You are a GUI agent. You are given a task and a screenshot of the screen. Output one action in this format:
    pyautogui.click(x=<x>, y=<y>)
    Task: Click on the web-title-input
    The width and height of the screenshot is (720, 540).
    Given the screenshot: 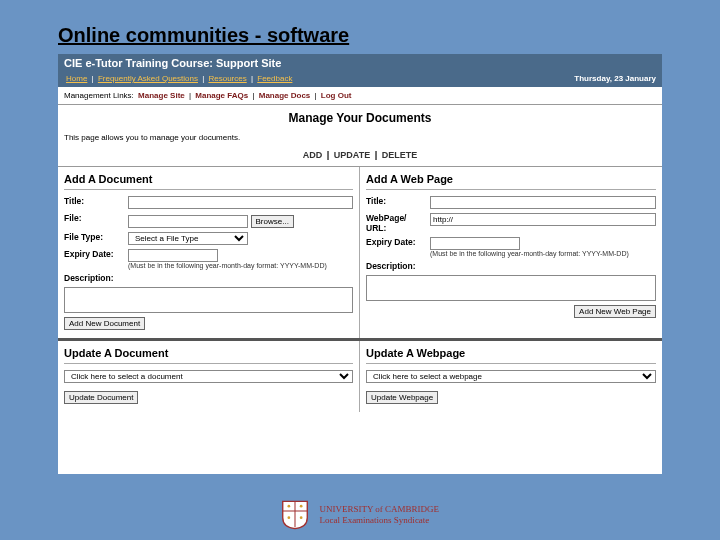 What is the action you would take?
    pyautogui.click(x=543, y=202)
    